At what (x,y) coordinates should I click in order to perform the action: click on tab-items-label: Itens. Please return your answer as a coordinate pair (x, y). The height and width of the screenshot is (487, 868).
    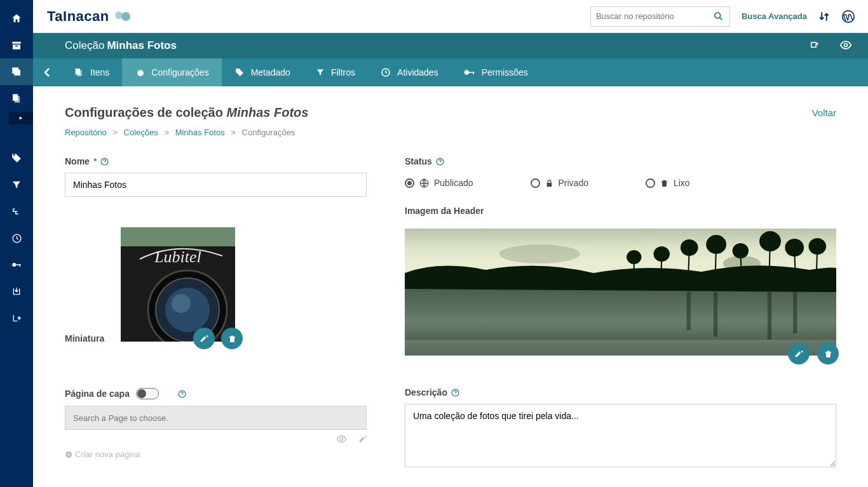
    Looking at the image, I should click on (100, 72).